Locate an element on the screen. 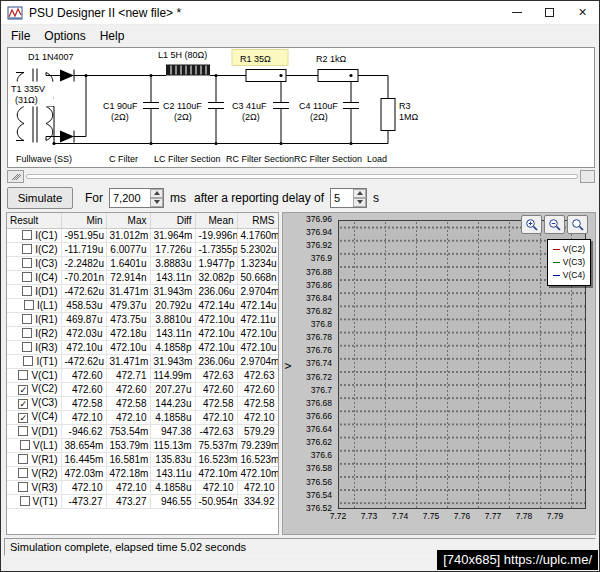 The width and height of the screenshot is (600, 572). result-name: I(C1) is located at coordinates (46, 236).